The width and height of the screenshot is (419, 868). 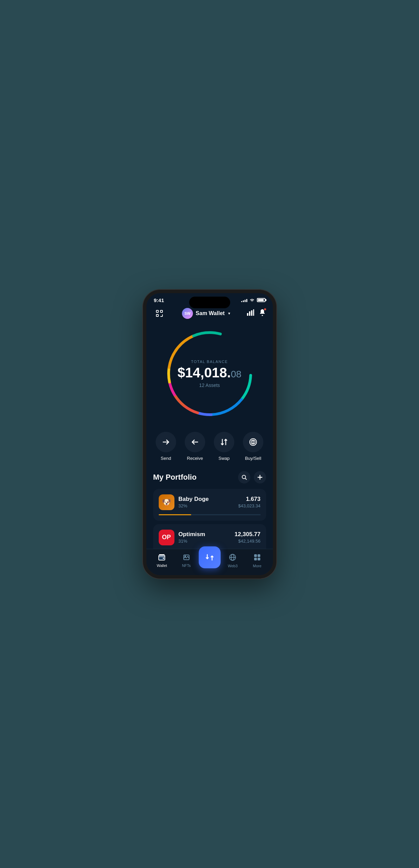 What do you see at coordinates (206, 313) in the screenshot?
I see `wallet-selector: SW Sam Wallet ▾` at bounding box center [206, 313].